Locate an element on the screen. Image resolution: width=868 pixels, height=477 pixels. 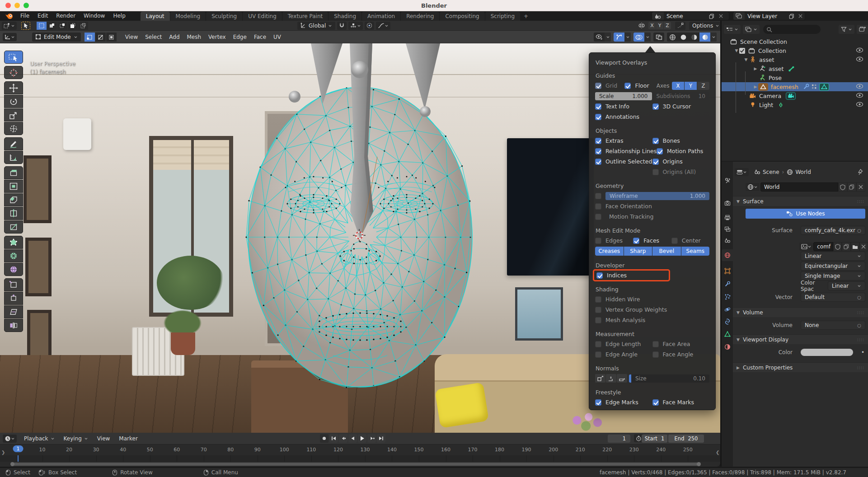
outliner-search-input is located at coordinates (792, 29).